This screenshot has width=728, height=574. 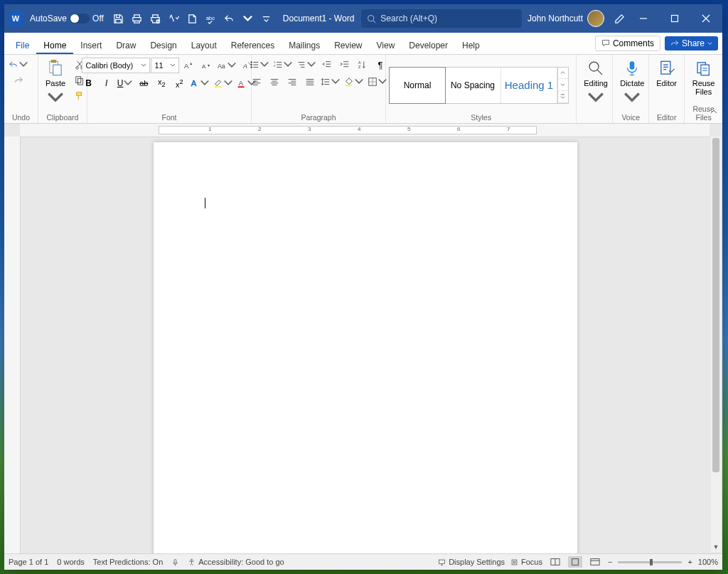 I want to click on strikethrough-button: ab, so click(x=144, y=83).